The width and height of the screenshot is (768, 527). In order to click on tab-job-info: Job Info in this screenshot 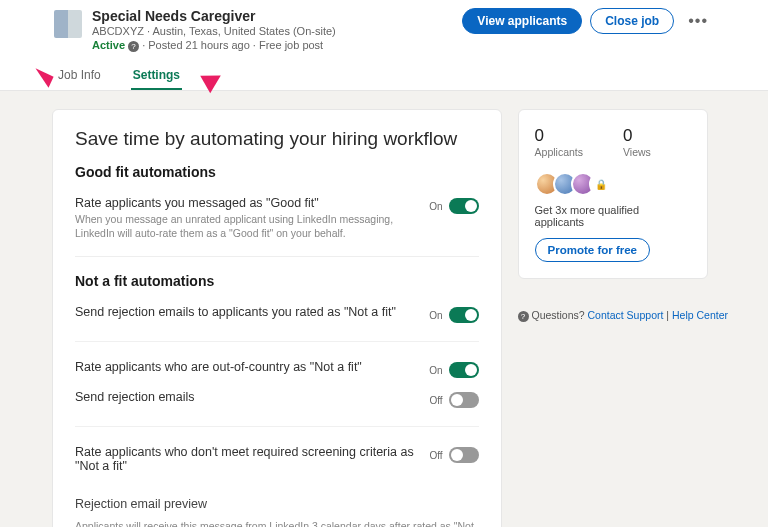, I will do `click(80, 76)`.